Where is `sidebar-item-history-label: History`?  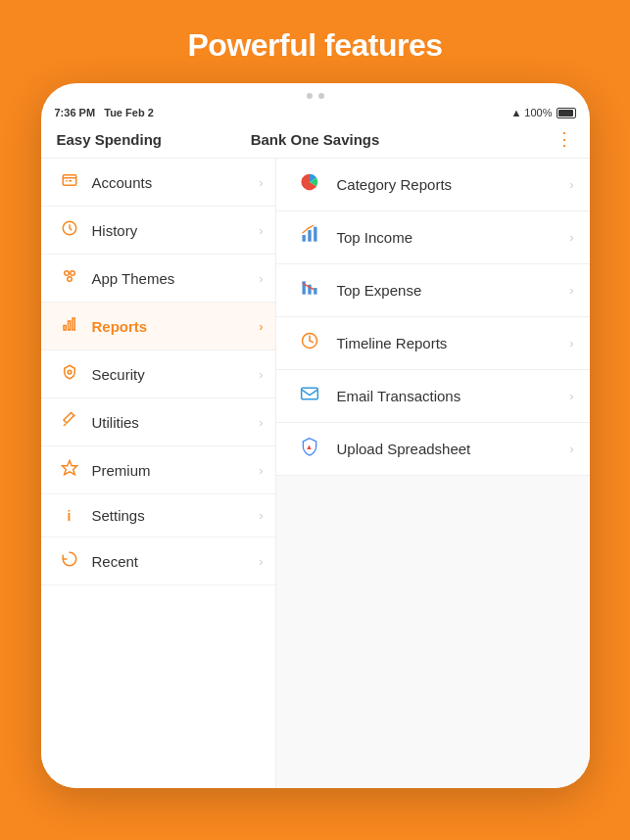
sidebar-item-history-label: History is located at coordinates (176, 231).